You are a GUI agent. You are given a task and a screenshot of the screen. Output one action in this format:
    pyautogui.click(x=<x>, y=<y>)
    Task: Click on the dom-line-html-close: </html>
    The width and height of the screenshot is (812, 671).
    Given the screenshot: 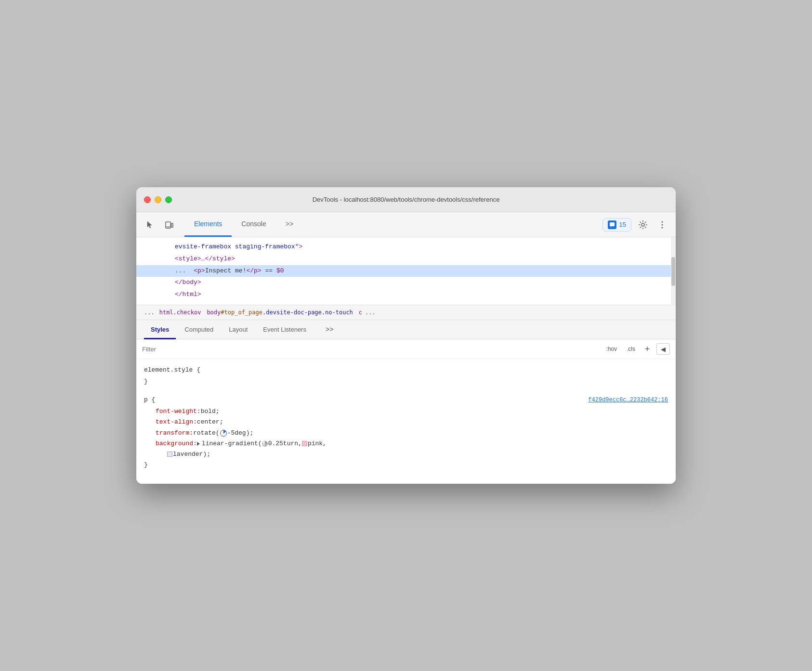 What is the action you would take?
    pyautogui.click(x=406, y=295)
    